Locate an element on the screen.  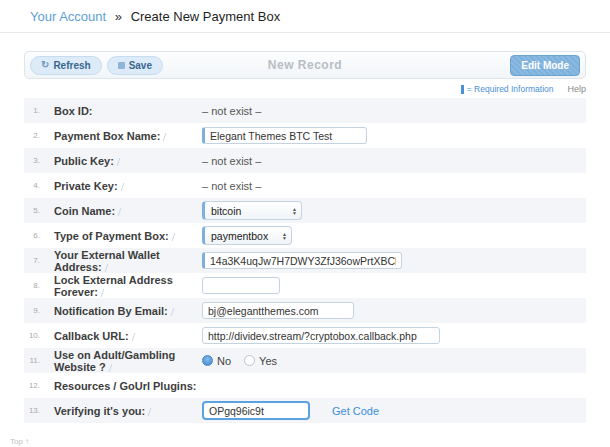
toolbar: ↻ Refresh Save New Record Edit Mode is located at coordinates (305, 65).